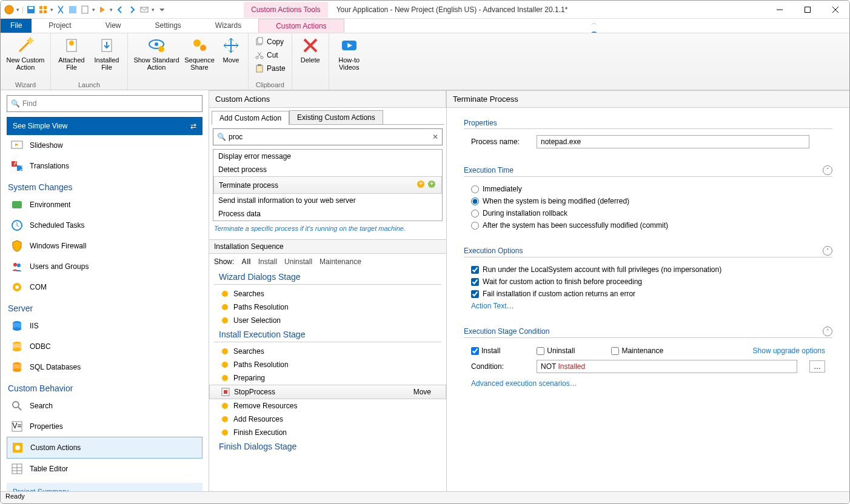 The height and width of the screenshot is (504, 850). What do you see at coordinates (327, 378) in the screenshot?
I see `seq-install-preparing: Preparing` at bounding box center [327, 378].